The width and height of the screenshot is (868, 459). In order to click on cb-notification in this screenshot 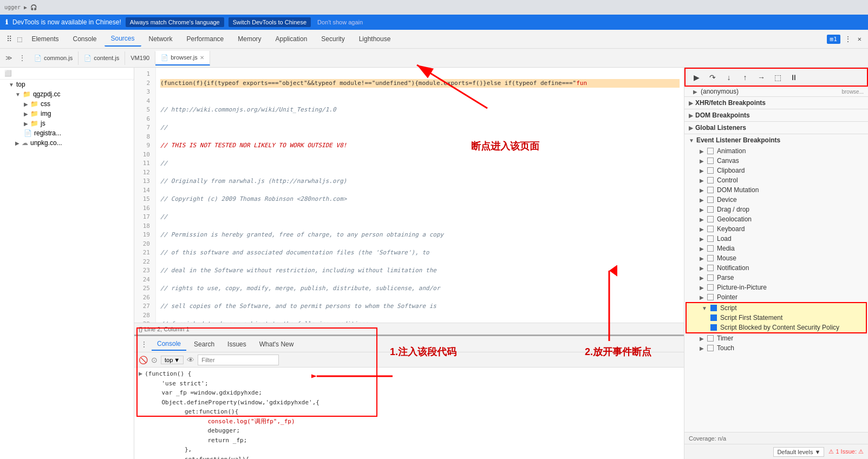, I will do `click(710, 268)`.